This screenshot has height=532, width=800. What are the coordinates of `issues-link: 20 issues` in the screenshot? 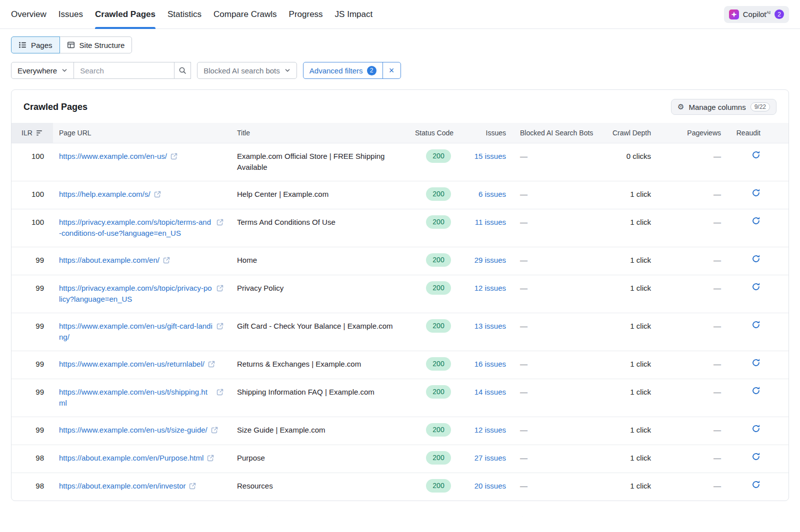 It's located at (490, 486).